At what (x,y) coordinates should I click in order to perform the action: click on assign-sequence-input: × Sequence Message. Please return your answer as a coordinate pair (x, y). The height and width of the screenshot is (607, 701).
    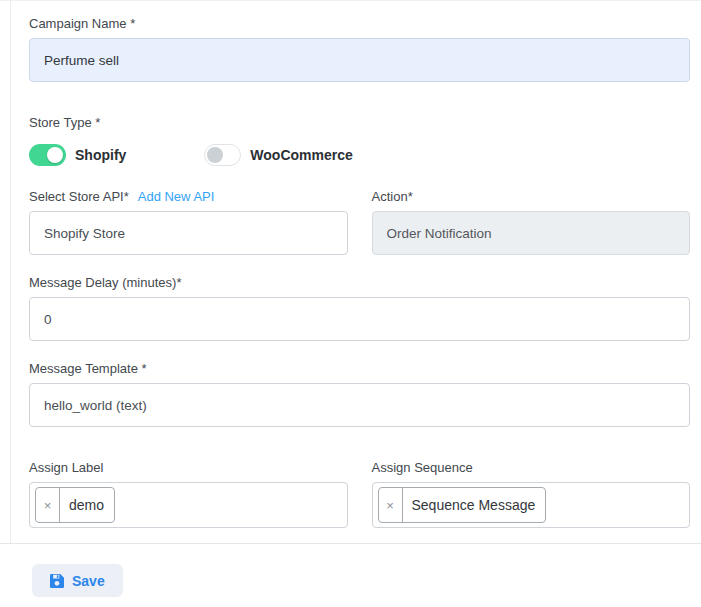
    Looking at the image, I should click on (532, 505).